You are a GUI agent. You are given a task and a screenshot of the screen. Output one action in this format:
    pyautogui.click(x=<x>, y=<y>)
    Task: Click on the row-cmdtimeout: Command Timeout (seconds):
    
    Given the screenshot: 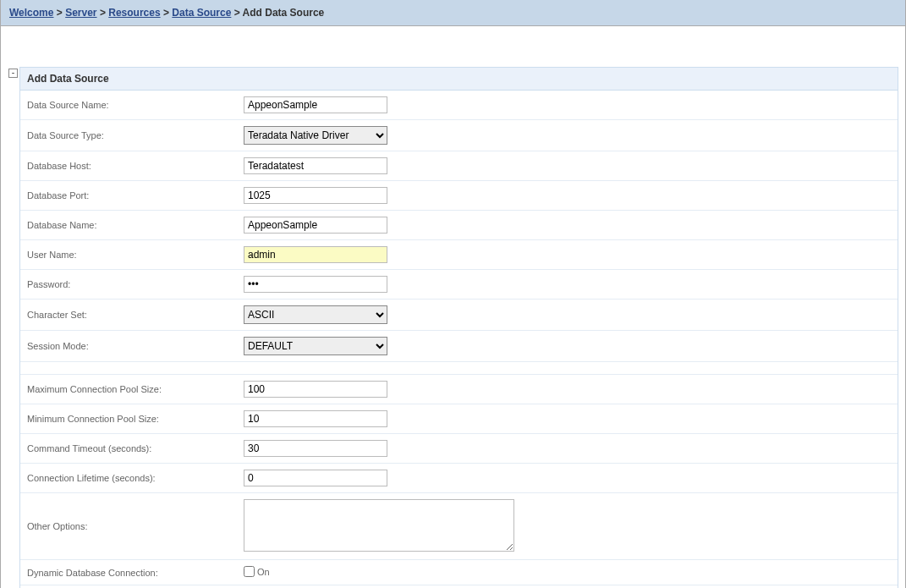 What is the action you would take?
    pyautogui.click(x=458, y=448)
    